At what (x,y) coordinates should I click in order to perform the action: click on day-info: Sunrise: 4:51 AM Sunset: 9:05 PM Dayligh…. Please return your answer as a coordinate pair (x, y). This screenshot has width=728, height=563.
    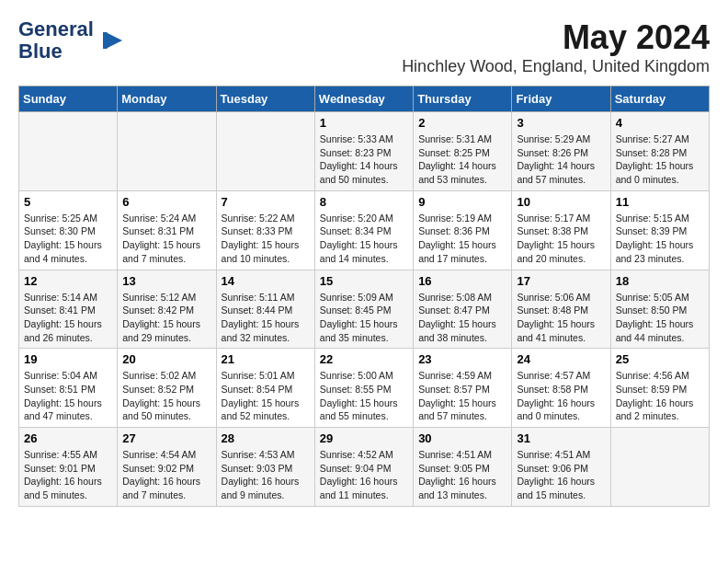
    Looking at the image, I should click on (462, 475).